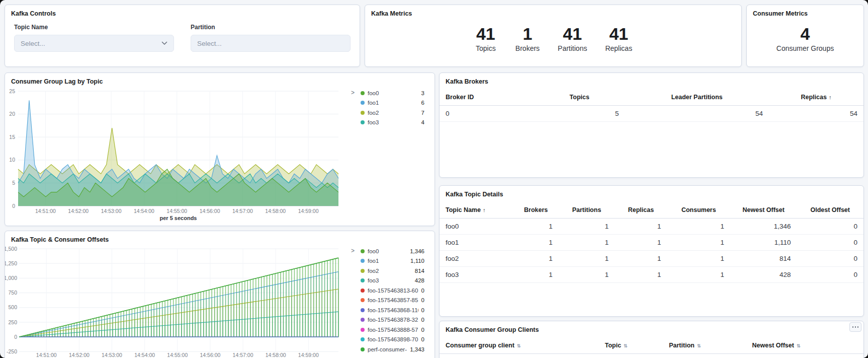  Describe the element at coordinates (619, 34) in the screenshot. I see `metric-value: 41` at that location.